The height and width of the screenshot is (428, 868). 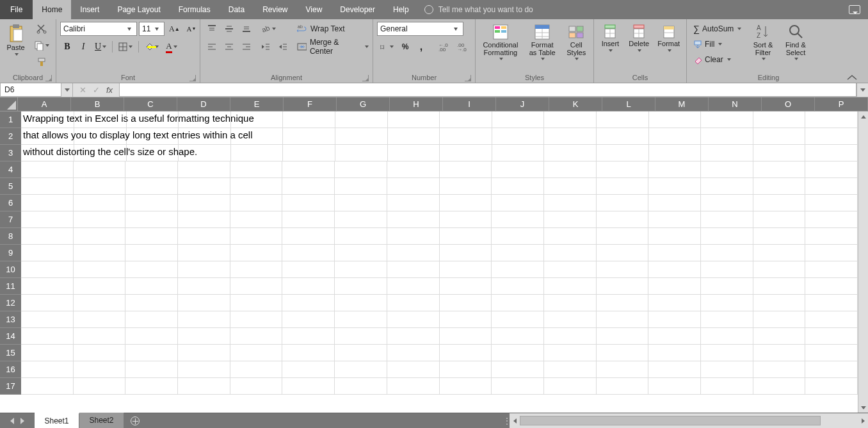 I want to click on increase-decimal-button: ←.0.00, so click(x=444, y=47).